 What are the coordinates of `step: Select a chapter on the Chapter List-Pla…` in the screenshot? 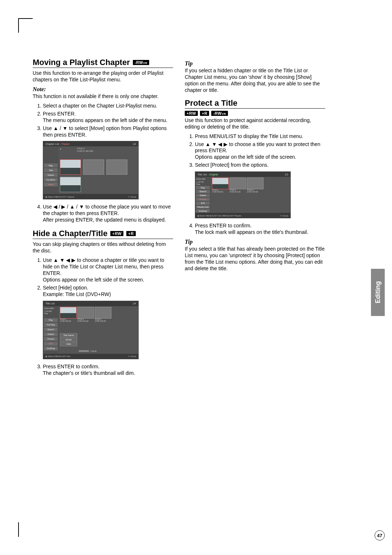 It's located at (108, 106).